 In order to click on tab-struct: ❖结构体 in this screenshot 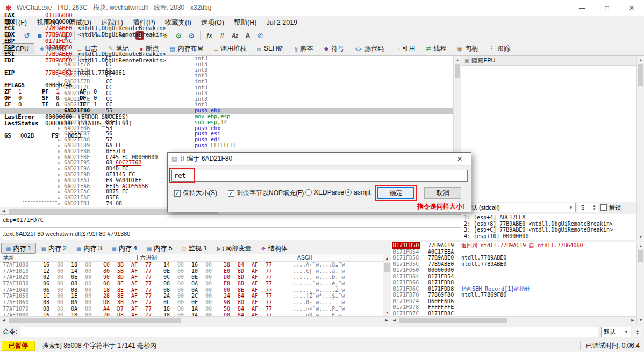, I will do `click(274, 248)`.